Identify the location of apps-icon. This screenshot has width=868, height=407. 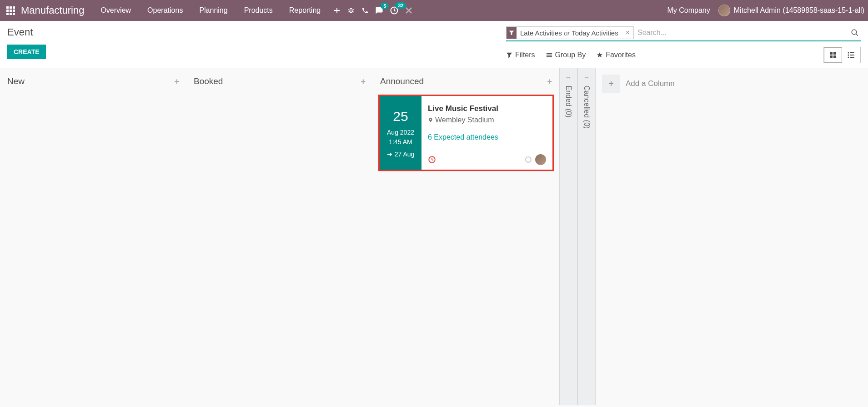
(10, 11).